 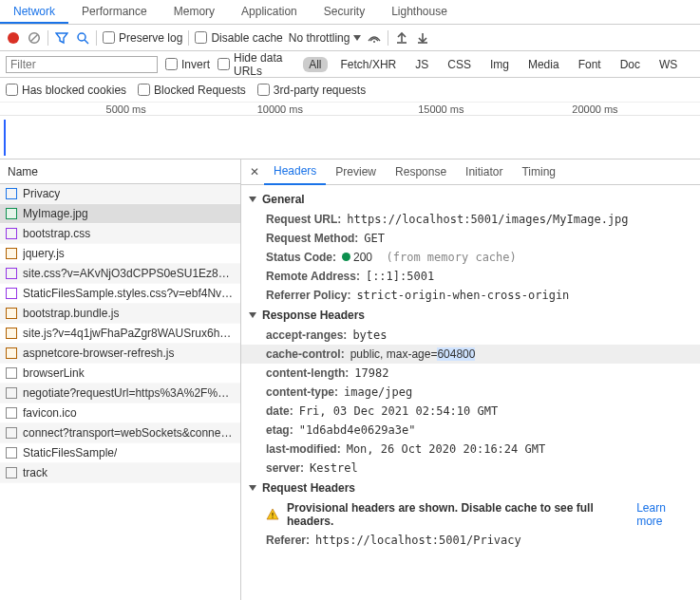 I want to click on request-name: MyImage.jpg, so click(x=55, y=214).